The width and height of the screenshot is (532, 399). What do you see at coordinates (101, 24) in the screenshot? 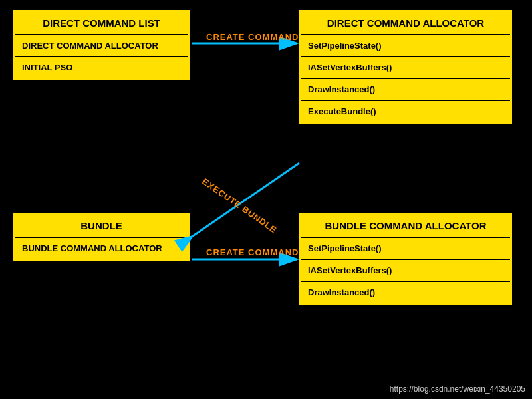
I see `direct-command-list-title: DIRECT COMMAND LIST` at bounding box center [101, 24].